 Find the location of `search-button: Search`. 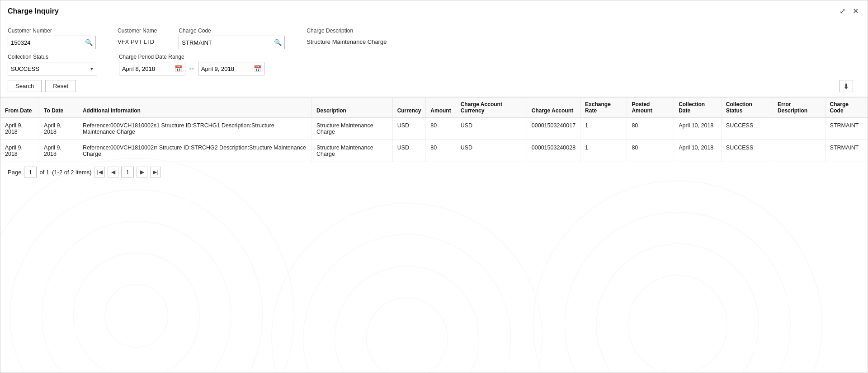

search-button: Search is located at coordinates (24, 86).